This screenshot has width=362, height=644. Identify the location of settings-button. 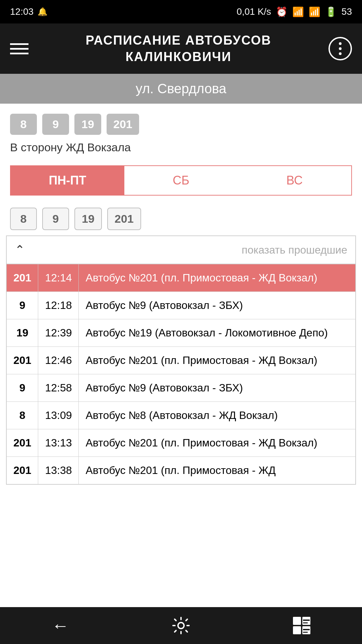
(181, 626).